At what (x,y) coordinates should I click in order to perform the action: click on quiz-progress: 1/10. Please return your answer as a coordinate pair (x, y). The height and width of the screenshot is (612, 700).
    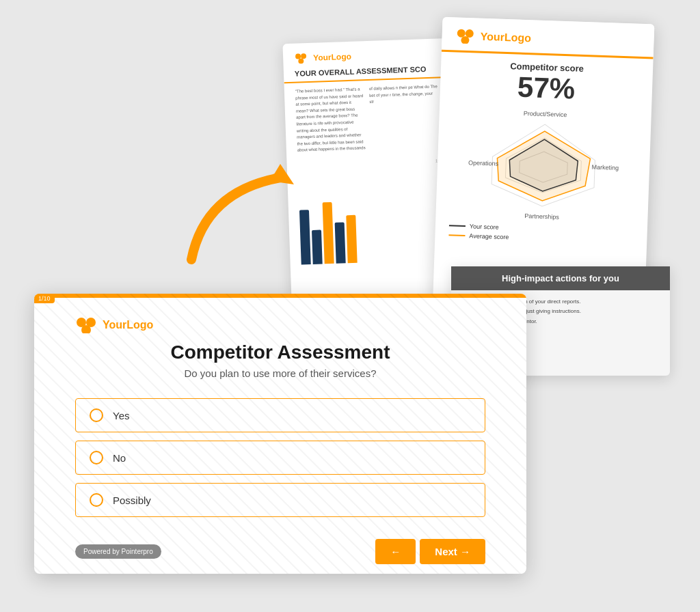
    Looking at the image, I should click on (44, 298).